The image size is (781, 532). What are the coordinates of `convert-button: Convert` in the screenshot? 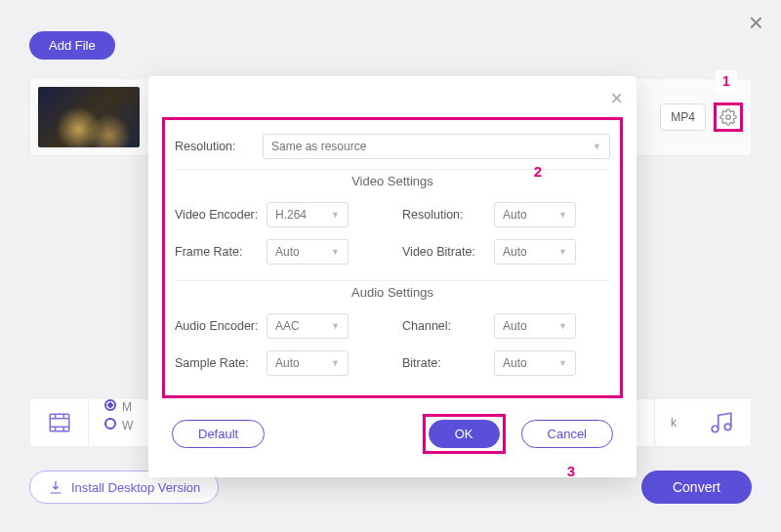 It's located at (697, 487).